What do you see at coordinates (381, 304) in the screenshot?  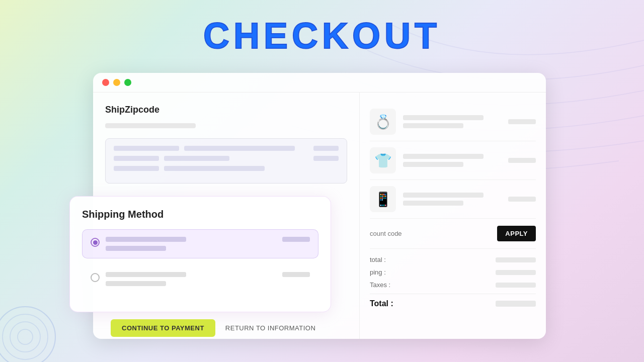 I see `total-final-label: Total :` at bounding box center [381, 304].